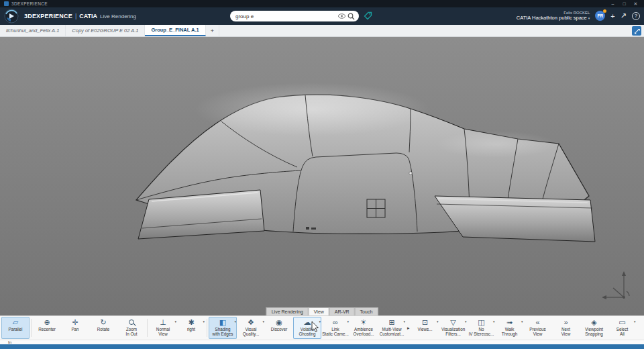 The width and height of the screenshot is (644, 349). What do you see at coordinates (553, 19) in the screenshot?
I see `workspace-selector: CATIA Hackathton public space ▾` at bounding box center [553, 19].